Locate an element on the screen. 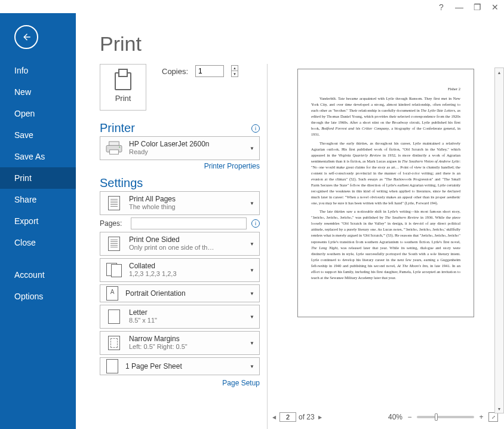 This screenshot has width=504, height=429. pages-per-sheet-selector: 1 Page Per Sheet ▼ is located at coordinates (180, 366).